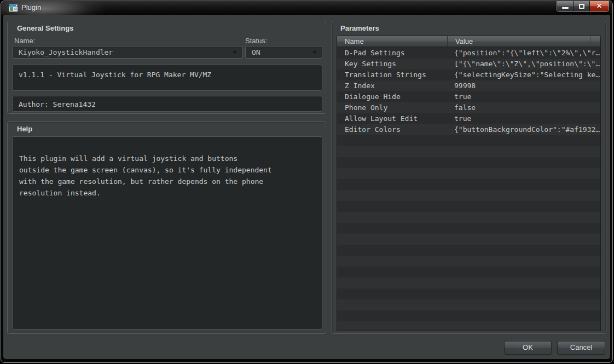 This screenshot has height=364, width=614. Describe the element at coordinates (45, 28) in the screenshot. I see `general-settings-title: General Settings` at that location.